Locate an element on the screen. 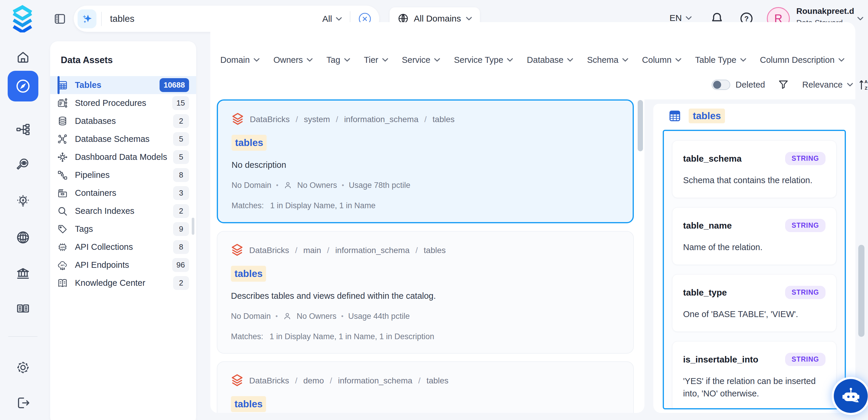  result-card: DataBricks / demo / information_schema /… is located at coordinates (425, 387).